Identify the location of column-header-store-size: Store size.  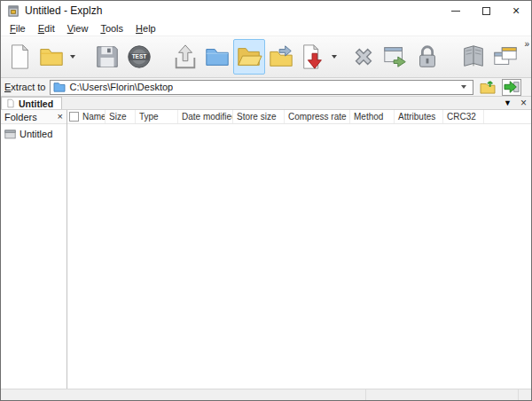
(259, 117).